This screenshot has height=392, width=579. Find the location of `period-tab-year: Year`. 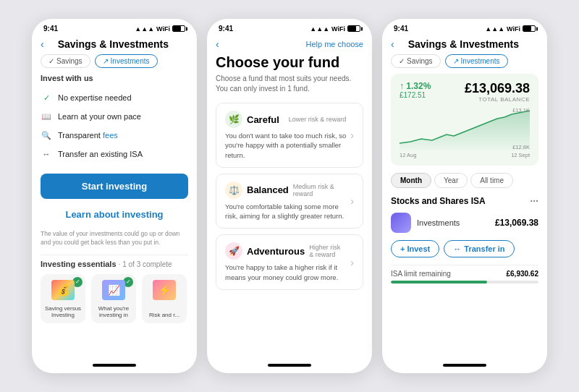

period-tab-year: Year is located at coordinates (451, 181).